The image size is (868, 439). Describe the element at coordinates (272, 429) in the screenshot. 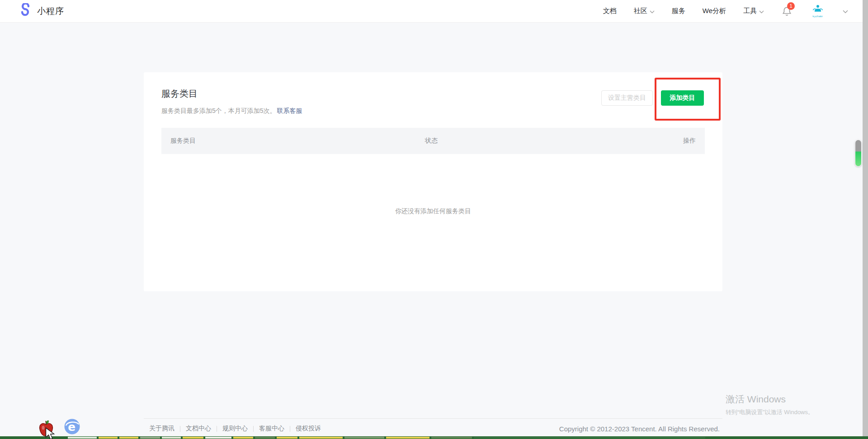

I see `footer-link-support-center: 客服中心` at that location.